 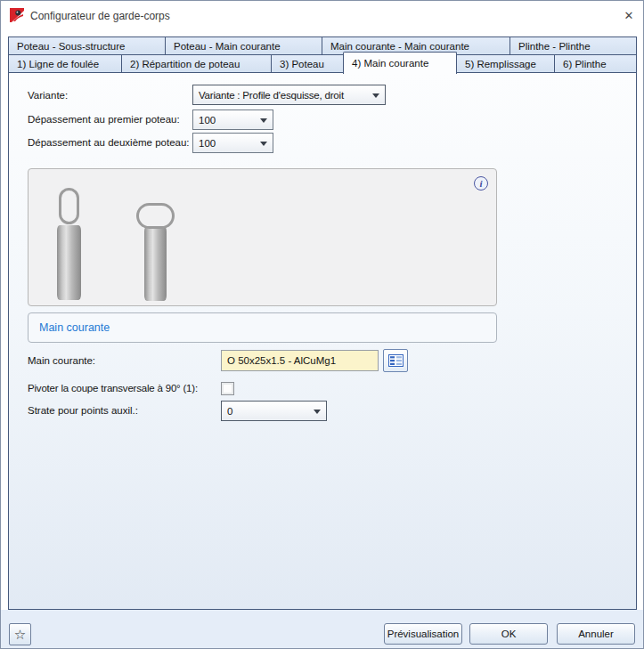 I want to click on preview-caption: Main courante, so click(x=75, y=328).